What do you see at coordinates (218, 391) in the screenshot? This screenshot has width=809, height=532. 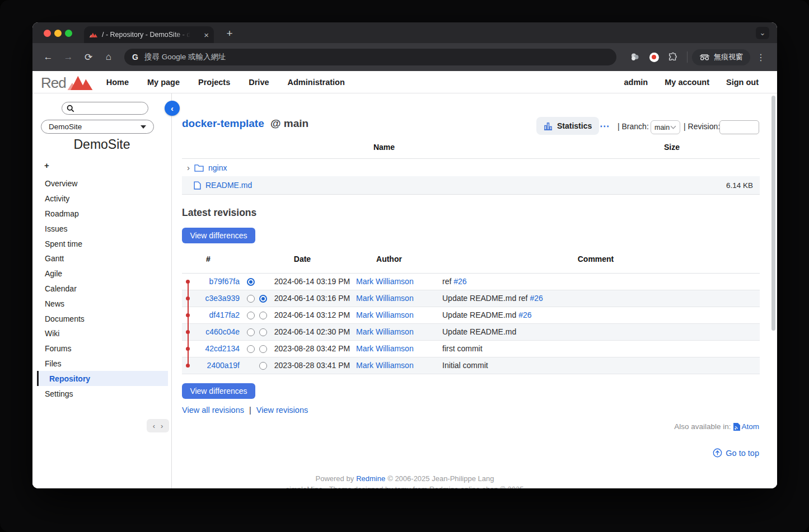 I see `view-differences-button-bottom: View differences` at bounding box center [218, 391].